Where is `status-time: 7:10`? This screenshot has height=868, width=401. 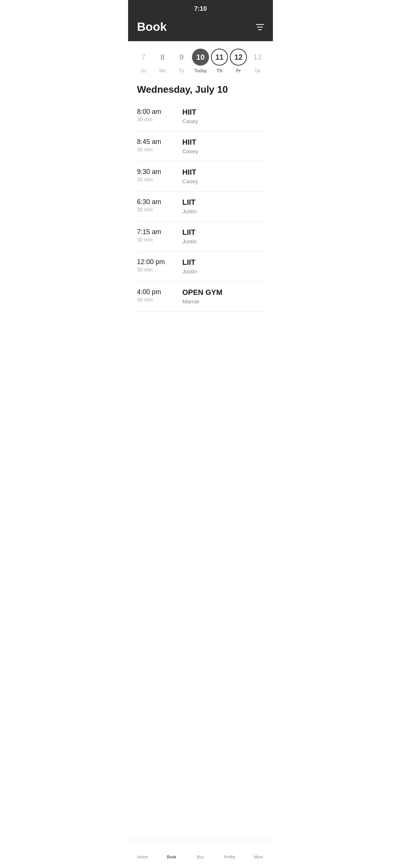
status-time: 7:10 is located at coordinates (200, 9).